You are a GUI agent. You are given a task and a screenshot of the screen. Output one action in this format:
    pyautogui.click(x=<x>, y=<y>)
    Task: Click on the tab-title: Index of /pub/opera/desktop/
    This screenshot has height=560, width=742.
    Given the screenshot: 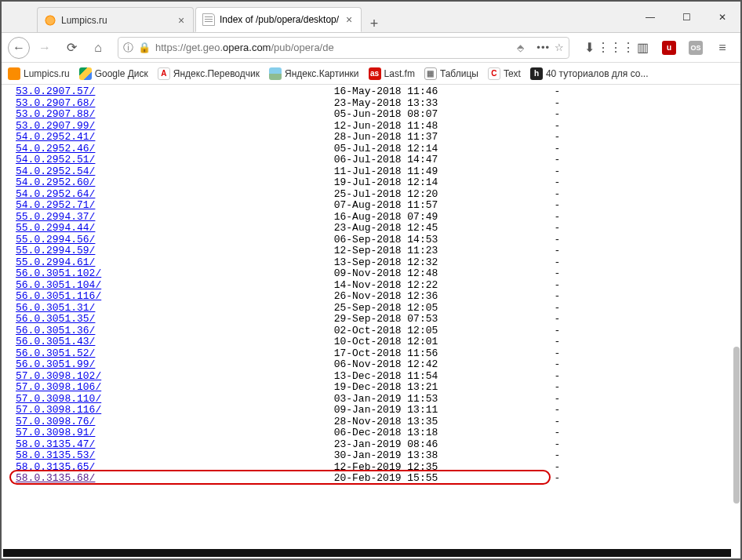 What is the action you would take?
    pyautogui.click(x=279, y=20)
    